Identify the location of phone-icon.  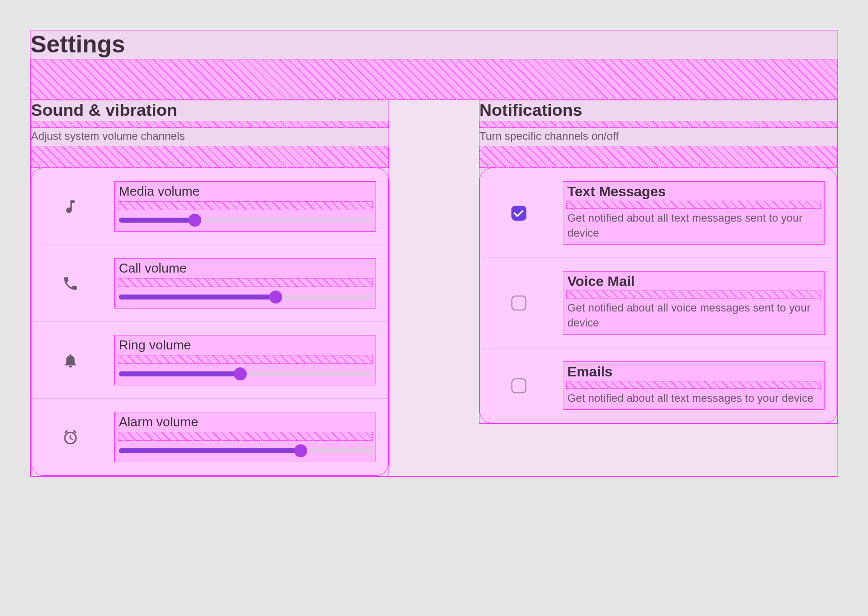
(70, 284).